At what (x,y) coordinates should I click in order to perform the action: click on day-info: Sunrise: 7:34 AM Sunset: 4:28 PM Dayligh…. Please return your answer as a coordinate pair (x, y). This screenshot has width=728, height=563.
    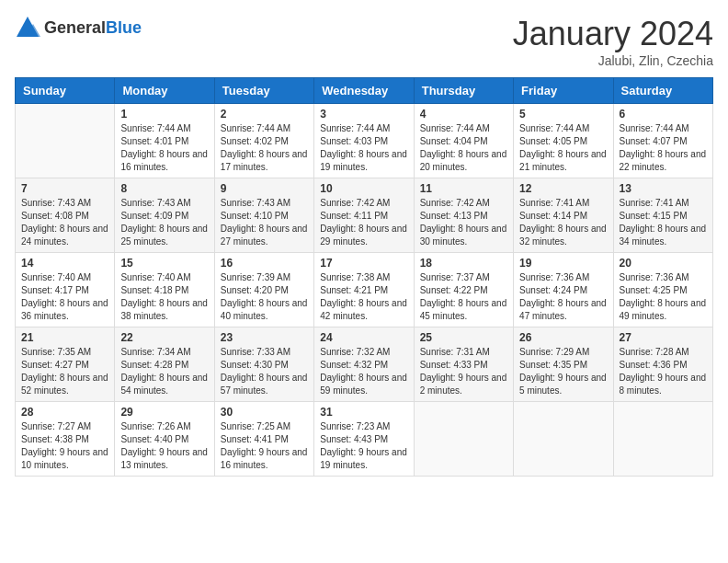
    Looking at the image, I should click on (164, 372).